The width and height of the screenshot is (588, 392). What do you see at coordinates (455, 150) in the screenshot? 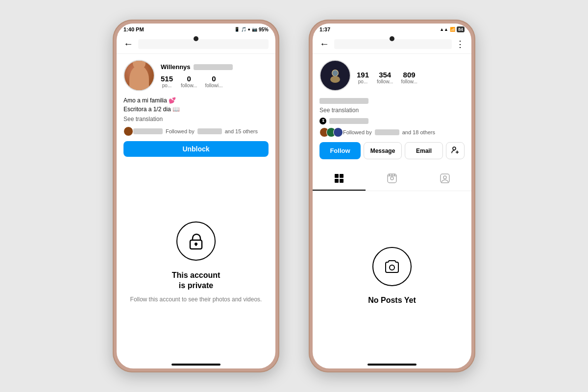
I see `add-person-icon` at bounding box center [455, 150].